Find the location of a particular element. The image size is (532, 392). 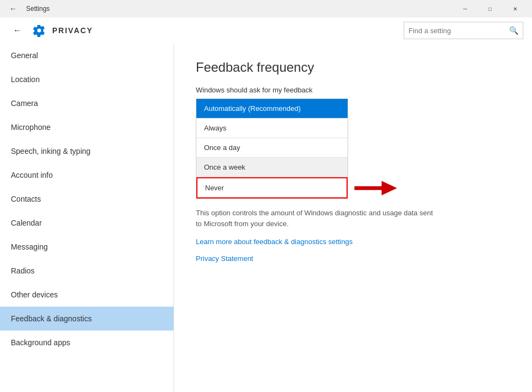

app-title: PRIVACY is located at coordinates (73, 30).